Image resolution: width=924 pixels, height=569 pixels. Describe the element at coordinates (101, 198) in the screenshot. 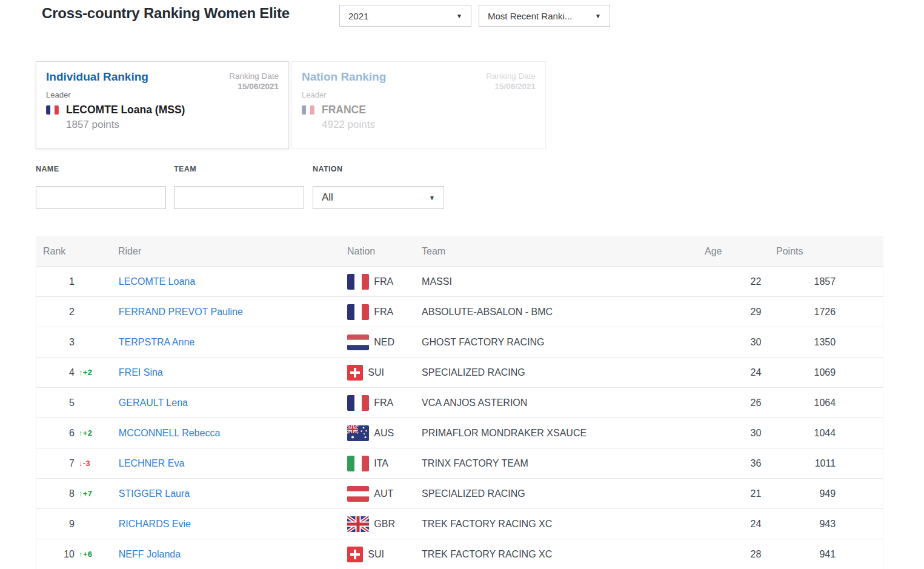

I see `name-filter-input` at that location.